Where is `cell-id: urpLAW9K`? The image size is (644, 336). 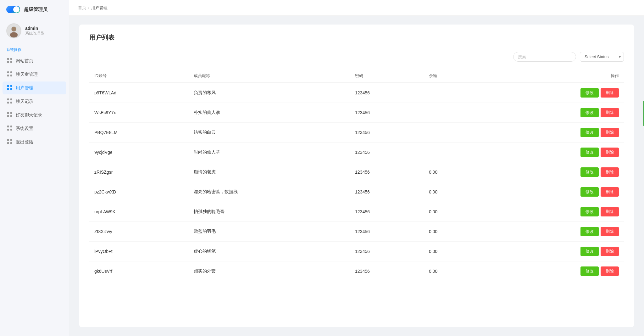
cell-id: urpLAW9K is located at coordinates (139, 212).